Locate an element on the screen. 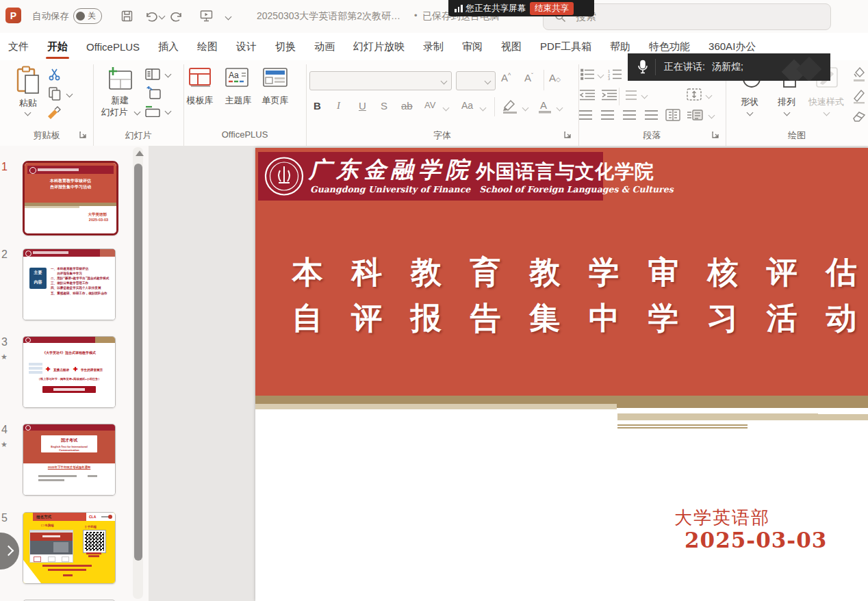 The image size is (868, 601). menu-item-特色功能: 特色功能 is located at coordinates (669, 47).